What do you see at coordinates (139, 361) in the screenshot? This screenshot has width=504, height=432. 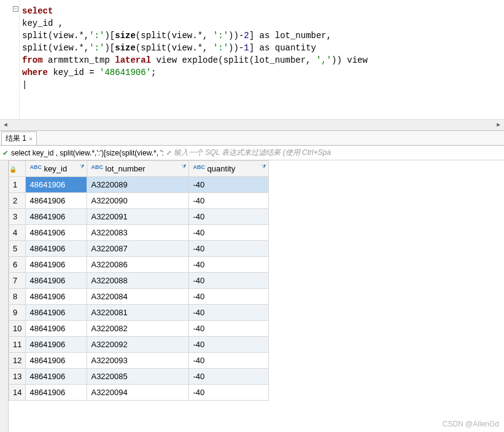 I see `table-row: 1248641906A3220093-40` at bounding box center [139, 361].